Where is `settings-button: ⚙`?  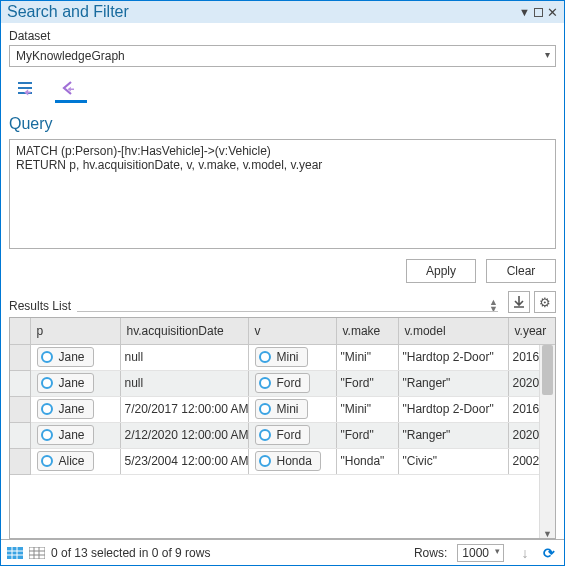 settings-button: ⚙ is located at coordinates (545, 302).